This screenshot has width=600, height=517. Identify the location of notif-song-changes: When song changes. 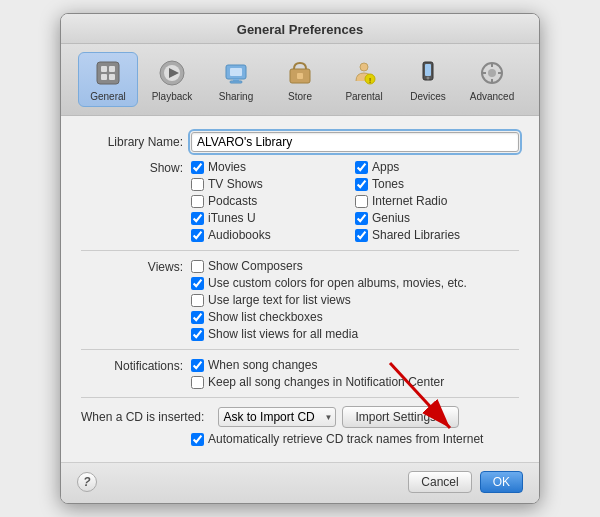
(355, 365).